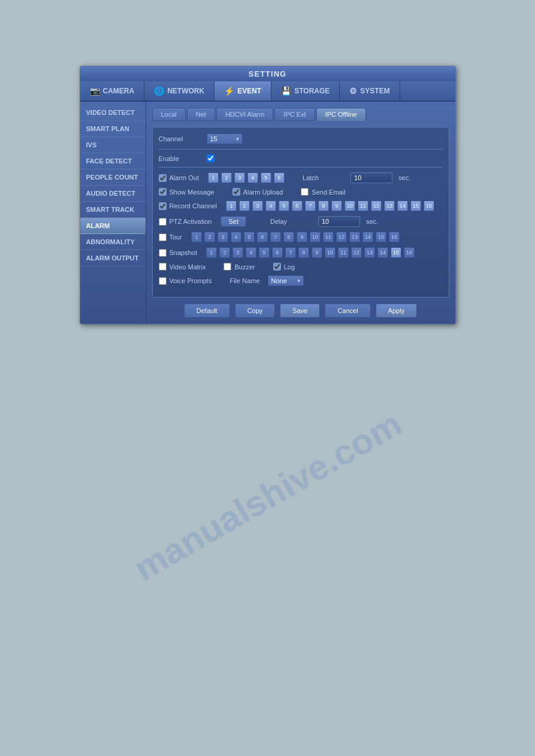  I want to click on show-message-checkbox, so click(163, 192).